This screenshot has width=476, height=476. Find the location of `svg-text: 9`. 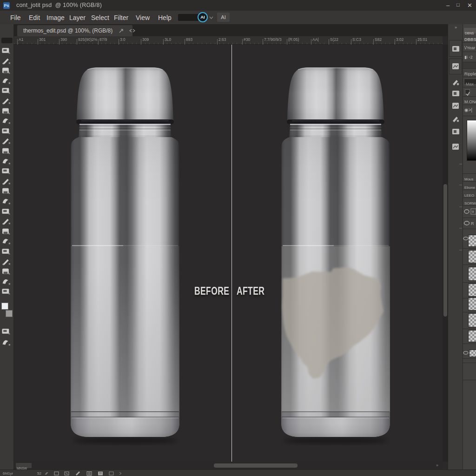

svg-text: 9 is located at coordinates (473, 212).